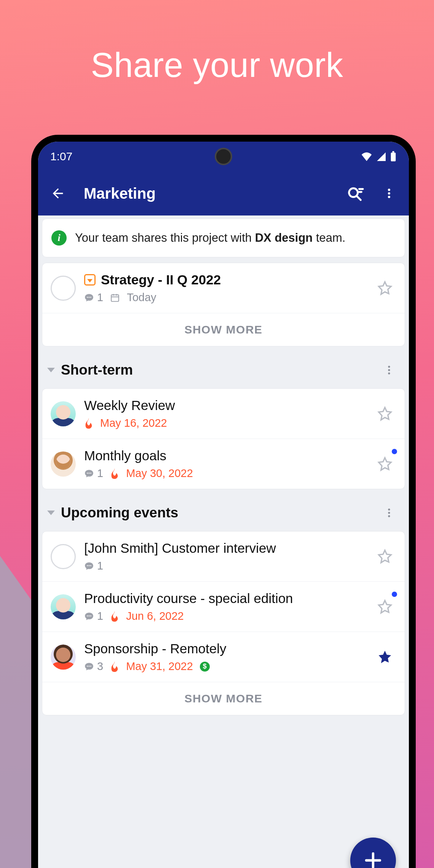 This screenshot has width=434, height=868. Describe the element at coordinates (207, 193) in the screenshot. I see `appbar-title: Marketing` at that location.